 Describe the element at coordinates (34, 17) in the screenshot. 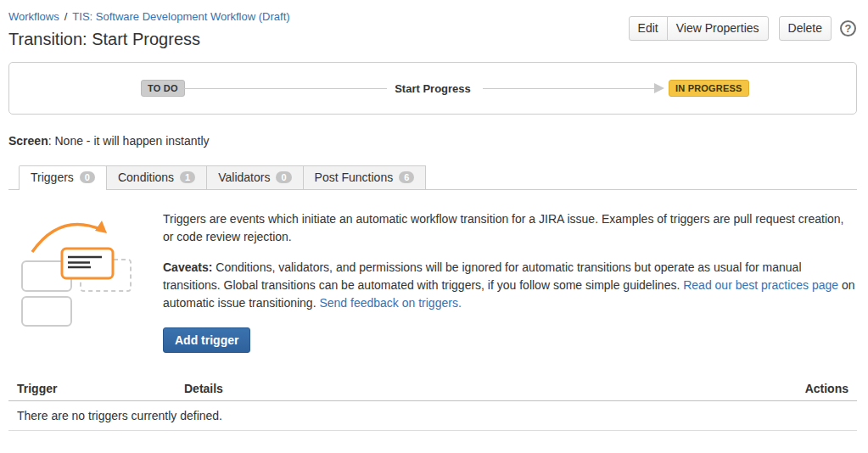

I see `breadcrumb-link-workflows: Workflows` at that location.